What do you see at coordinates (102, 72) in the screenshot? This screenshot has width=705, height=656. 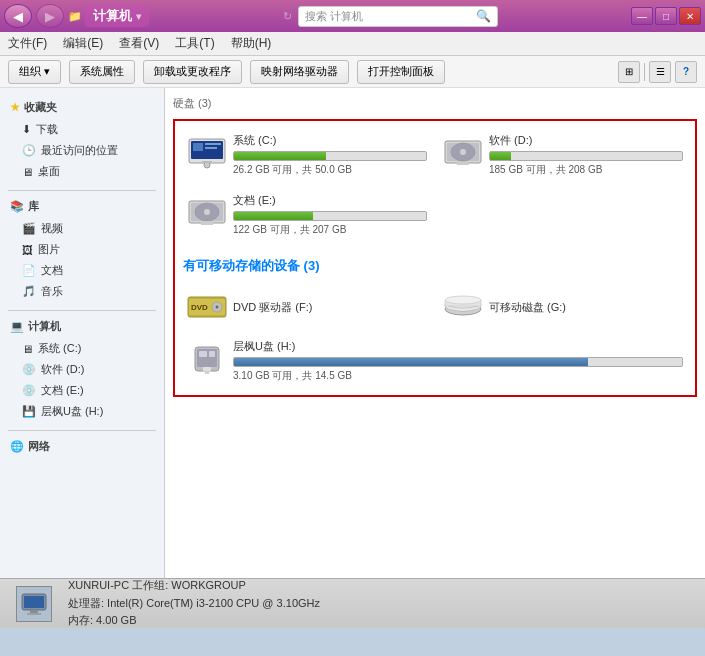 I see `system-properties-button: 系统属性` at bounding box center [102, 72].